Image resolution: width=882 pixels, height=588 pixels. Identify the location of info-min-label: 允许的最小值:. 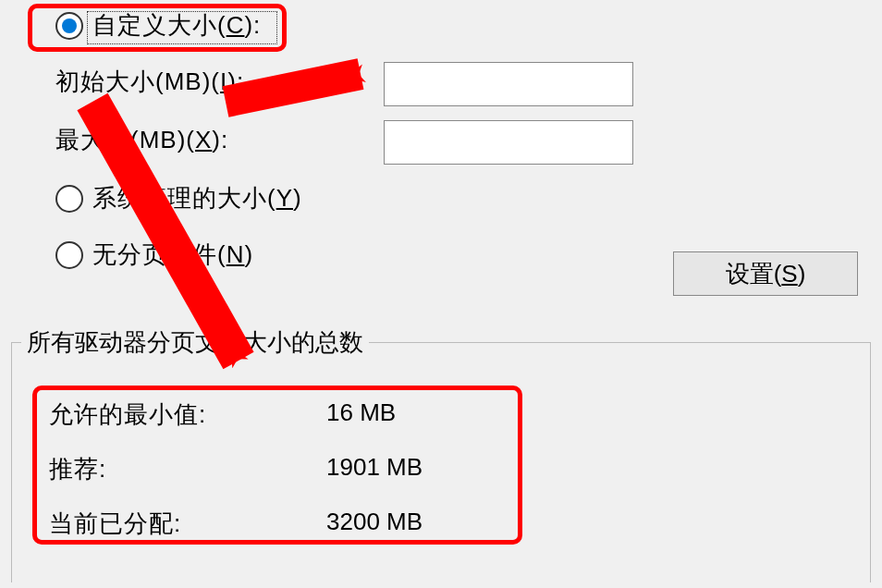
(188, 414).